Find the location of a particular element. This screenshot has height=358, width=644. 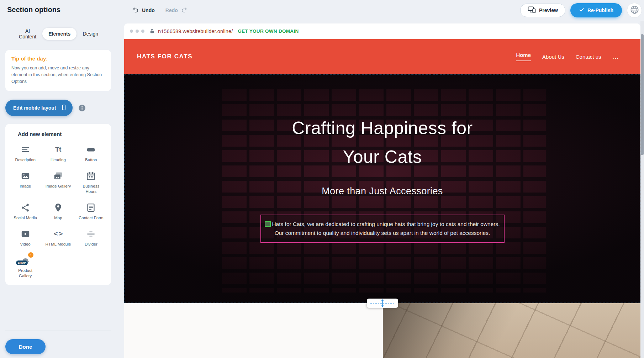

description-icon is located at coordinates (26, 149).